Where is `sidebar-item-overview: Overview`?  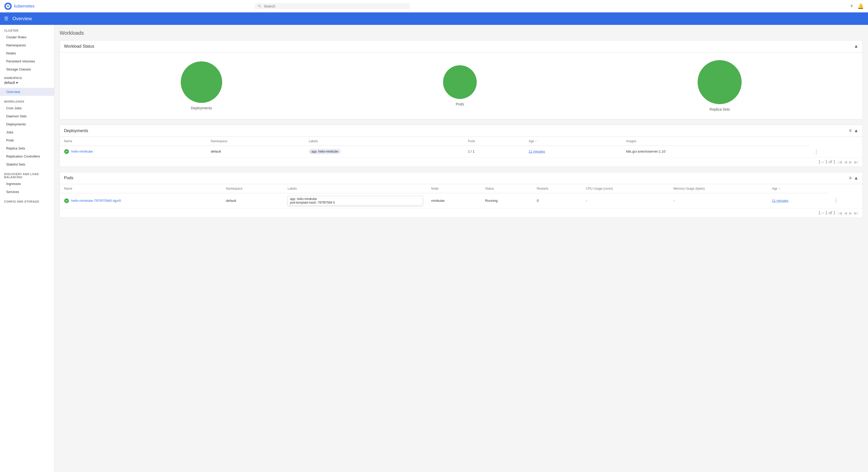 sidebar-item-overview: Overview is located at coordinates (27, 92).